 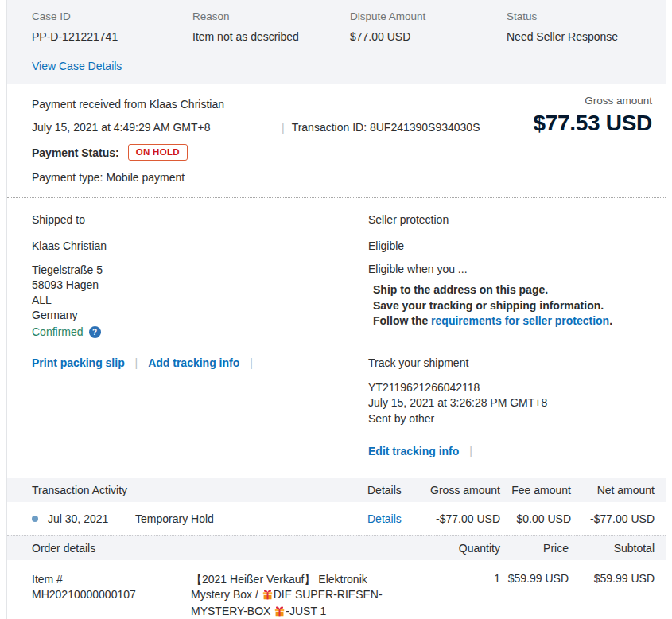 I want to click on item-label: Item #, so click(x=111, y=579).